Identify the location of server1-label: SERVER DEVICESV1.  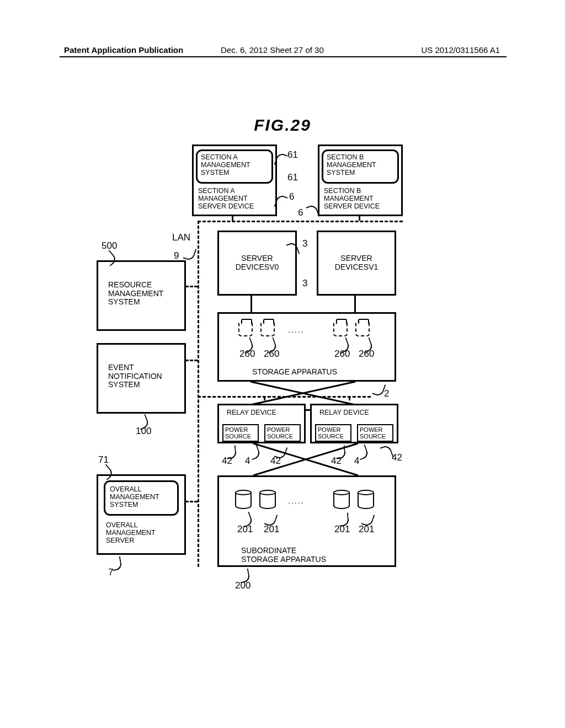
(356, 263).